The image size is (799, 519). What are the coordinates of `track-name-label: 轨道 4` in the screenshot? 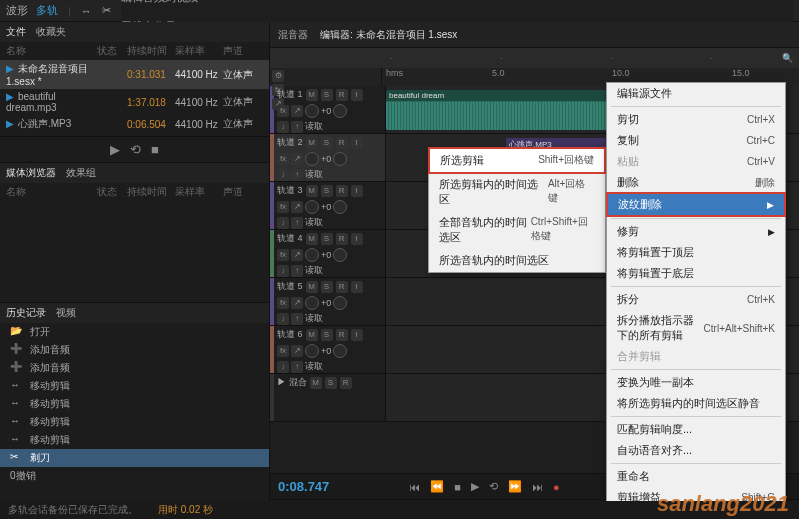 It's located at (290, 238).